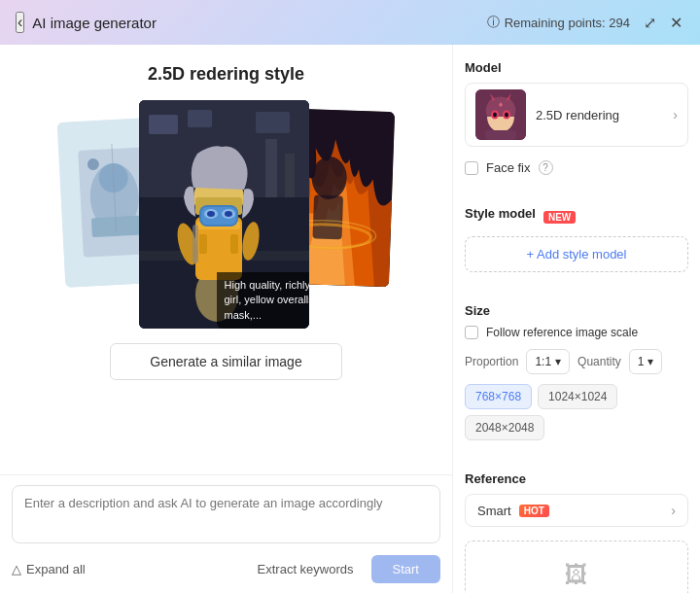  What do you see at coordinates (562, 332) in the screenshot?
I see `follow-ref-label: Follow reference image scale` at bounding box center [562, 332].